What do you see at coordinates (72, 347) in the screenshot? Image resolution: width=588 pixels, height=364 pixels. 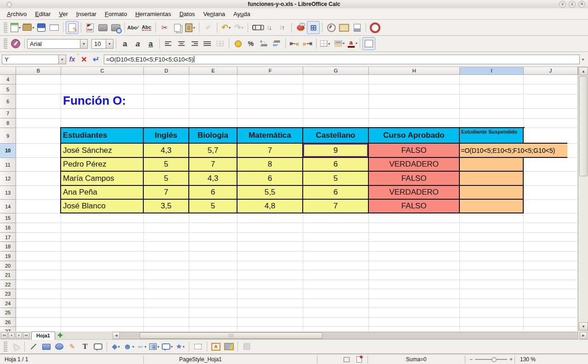 I see `freeform-tool-button: ✎` at bounding box center [72, 347].